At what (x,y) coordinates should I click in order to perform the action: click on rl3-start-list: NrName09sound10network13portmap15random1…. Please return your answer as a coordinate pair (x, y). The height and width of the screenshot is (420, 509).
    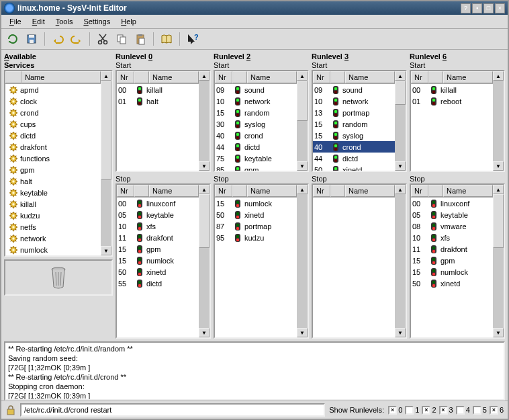
    Looking at the image, I should click on (359, 121).